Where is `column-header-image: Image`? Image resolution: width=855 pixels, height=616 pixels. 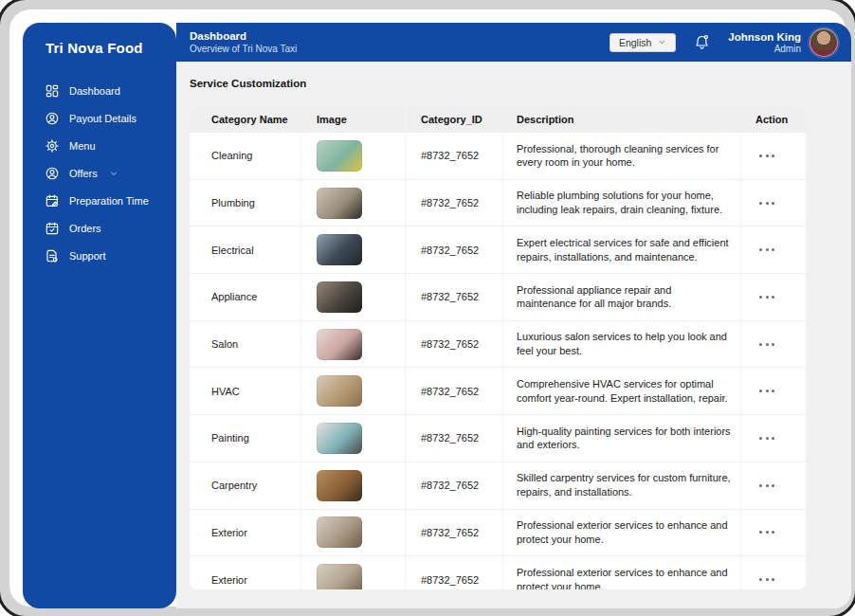
column-header-image: Image is located at coordinates (353, 119).